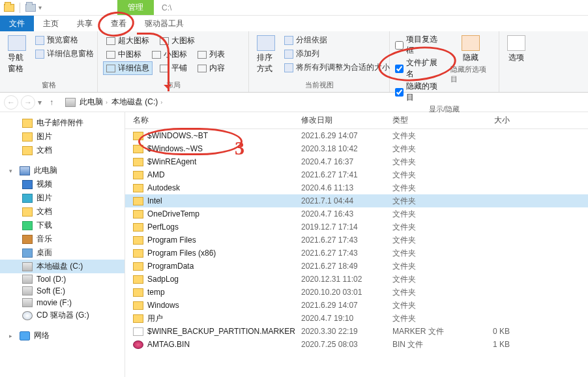 This screenshot has height=377, width=588. I want to click on nav-cd-g-label: CD 驱动器 (G:), so click(63, 316).